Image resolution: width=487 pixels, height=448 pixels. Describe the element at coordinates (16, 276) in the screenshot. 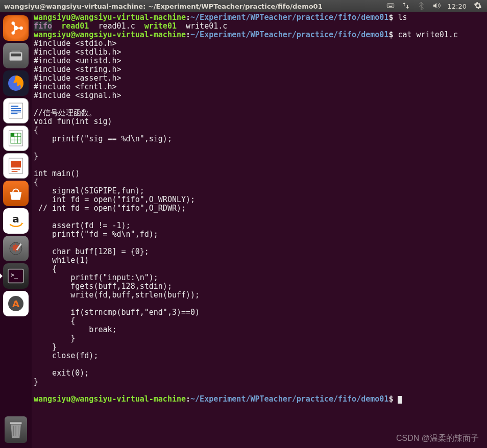

I see `terminal-icon: >_` at that location.